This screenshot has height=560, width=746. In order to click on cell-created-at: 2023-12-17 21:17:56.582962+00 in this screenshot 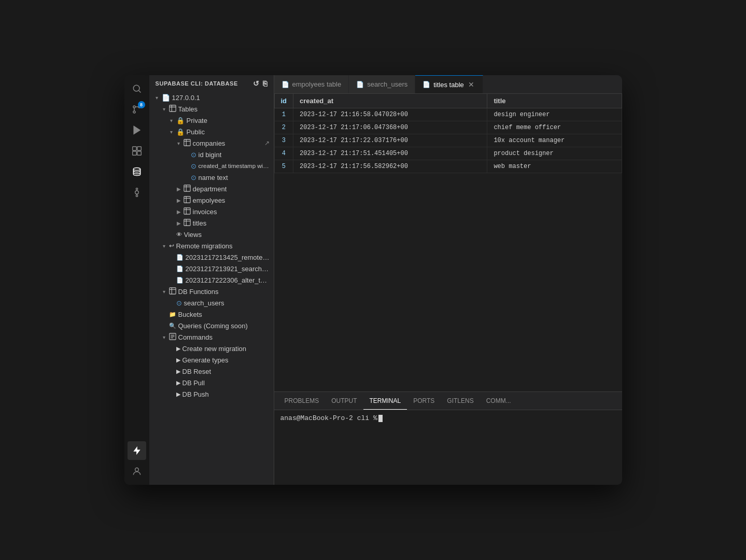, I will do `click(390, 167)`.